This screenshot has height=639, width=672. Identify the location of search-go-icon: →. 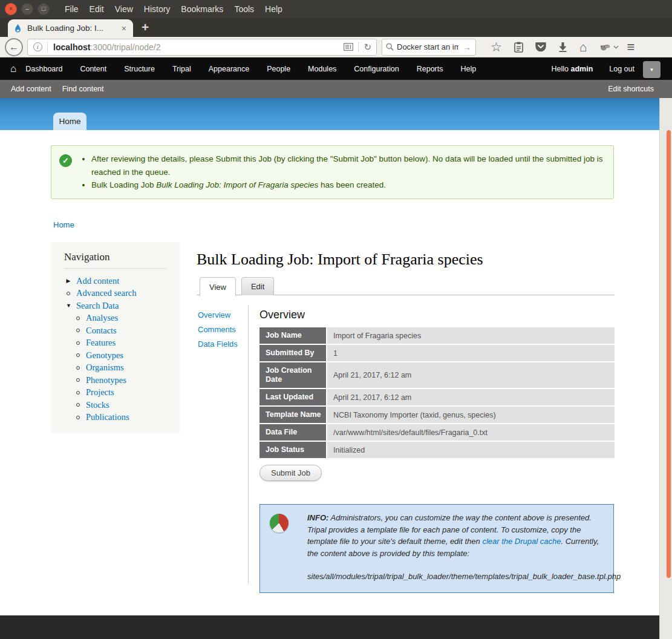
(467, 47).